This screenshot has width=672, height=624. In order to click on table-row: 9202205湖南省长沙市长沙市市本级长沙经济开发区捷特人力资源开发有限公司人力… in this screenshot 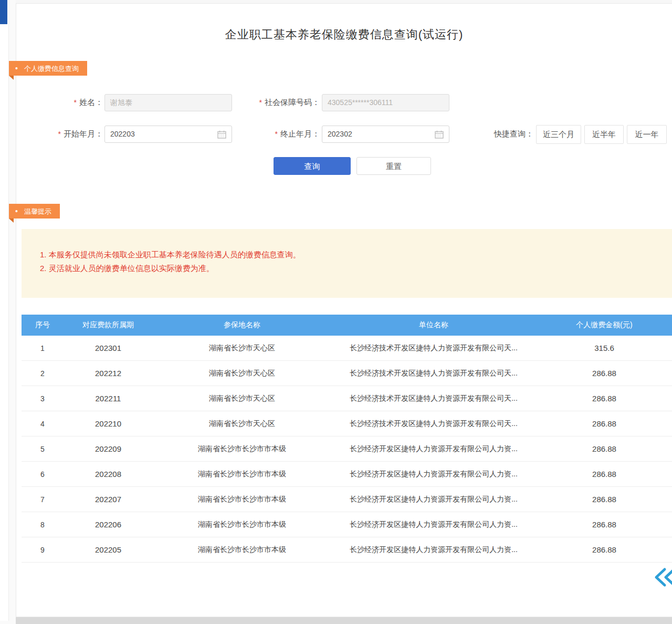, I will do `click(346, 550)`.